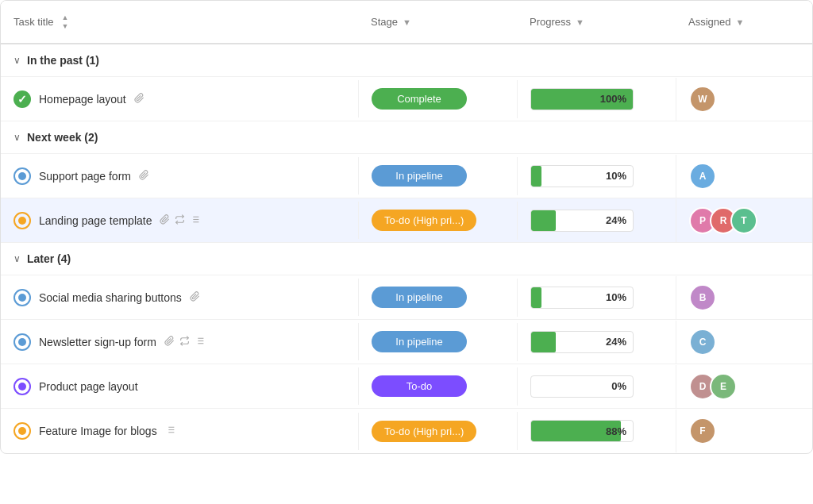 This screenshot has width=813, height=504. I want to click on task-title-feature-image-blogs: Feature Image for blogs, so click(98, 431).